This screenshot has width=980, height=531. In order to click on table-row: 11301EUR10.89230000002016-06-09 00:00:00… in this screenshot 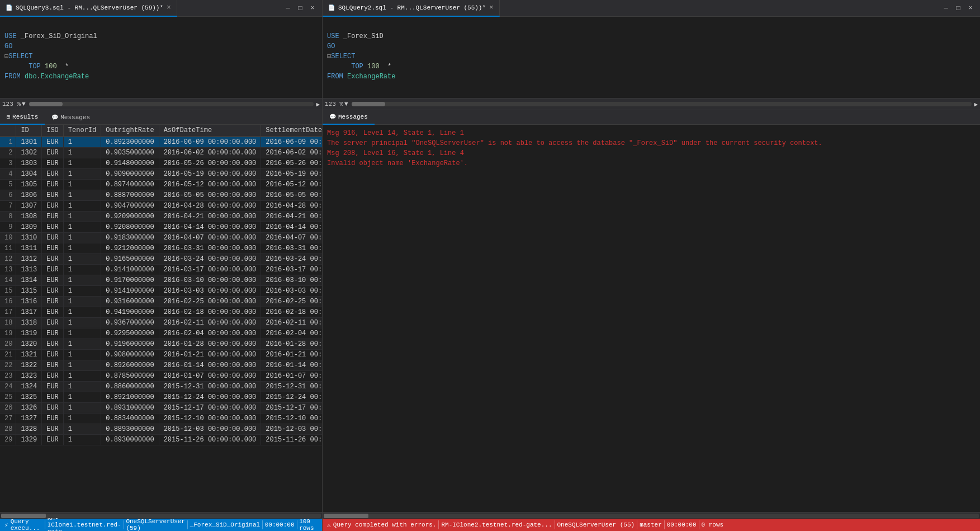, I will do `click(161, 142)`.